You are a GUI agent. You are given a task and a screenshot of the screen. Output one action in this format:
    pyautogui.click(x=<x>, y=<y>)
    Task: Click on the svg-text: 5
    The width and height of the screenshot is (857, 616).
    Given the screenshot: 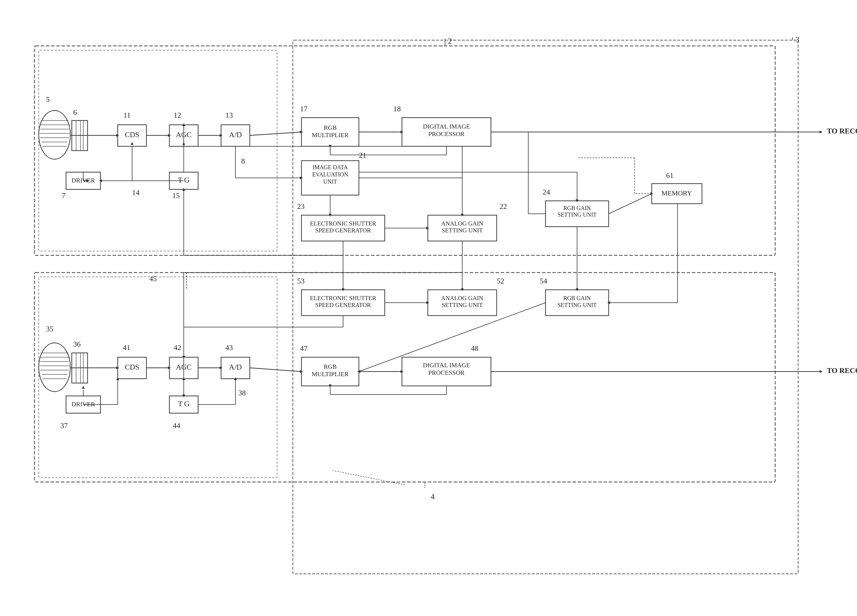 What is the action you would take?
    pyautogui.click(x=48, y=99)
    